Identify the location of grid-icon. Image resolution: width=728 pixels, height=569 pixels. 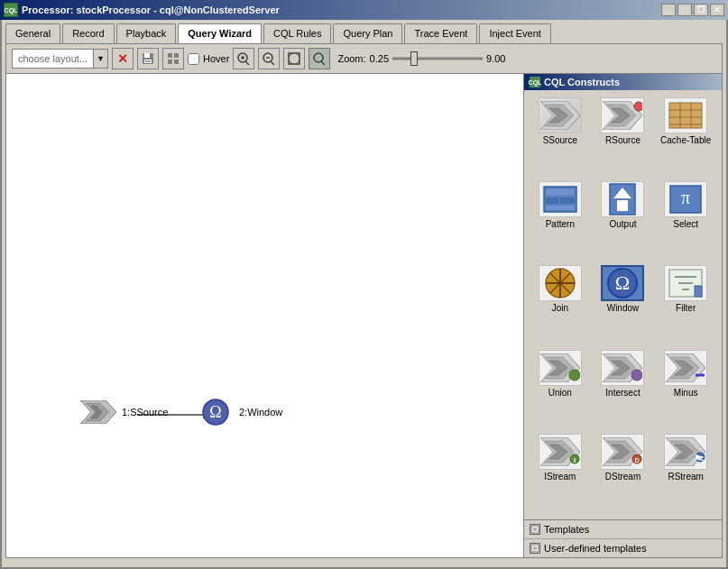
(173, 59).